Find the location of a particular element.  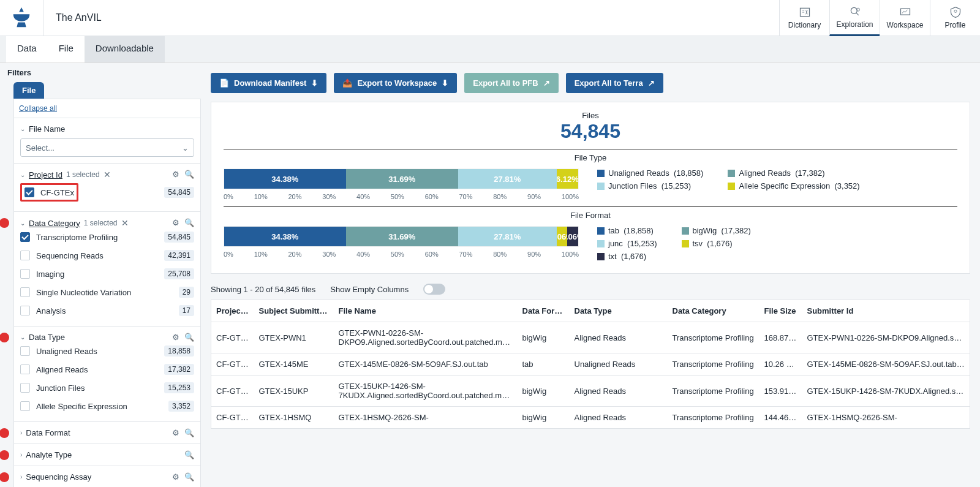

axis-tick: 90% is located at coordinates (534, 254).